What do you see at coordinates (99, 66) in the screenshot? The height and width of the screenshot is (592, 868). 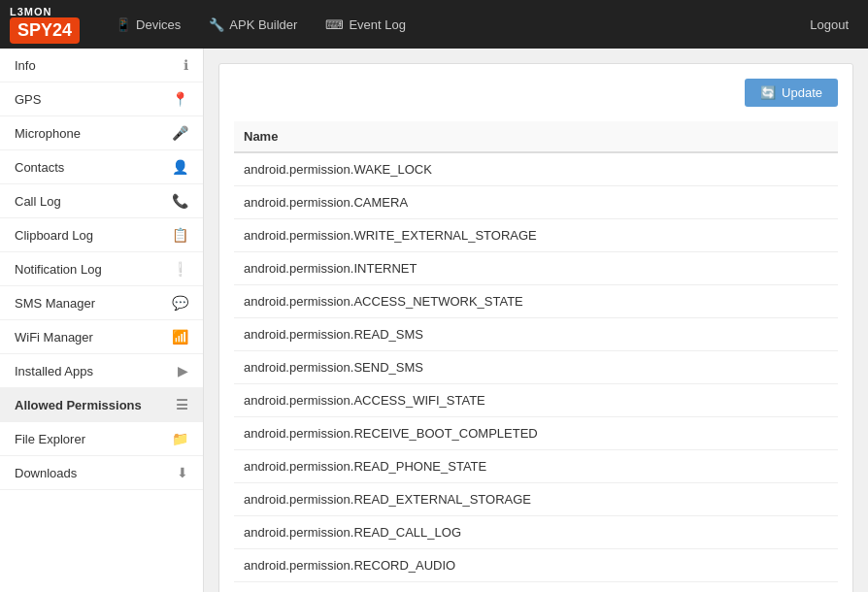 I see `sidebar-label-info: Info` at bounding box center [99, 66].